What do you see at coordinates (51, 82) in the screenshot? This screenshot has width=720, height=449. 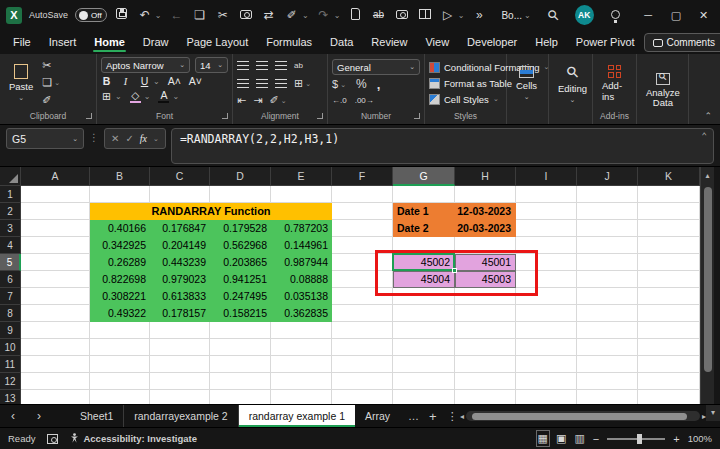 I see `copy-button: ❏⌄` at bounding box center [51, 82].